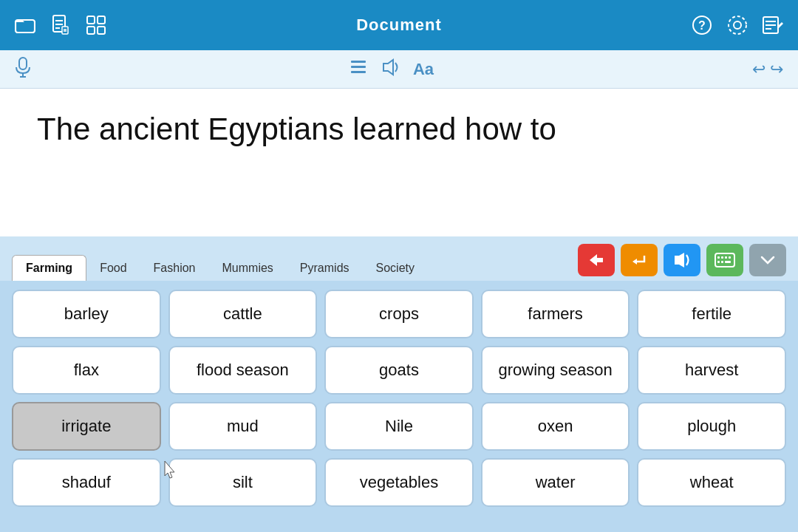 The width and height of the screenshot is (798, 532). Describe the element at coordinates (712, 426) in the screenshot. I see `word-card: plough` at that location.